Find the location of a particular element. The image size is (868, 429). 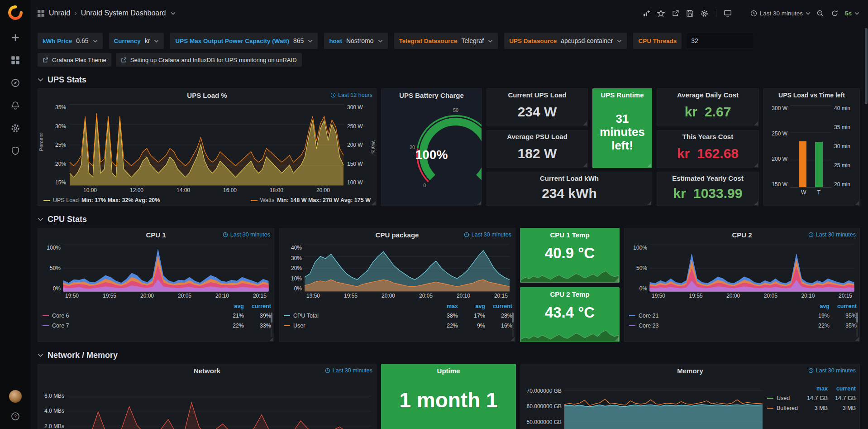

time-picker: Last 30 minutes is located at coordinates (780, 13).